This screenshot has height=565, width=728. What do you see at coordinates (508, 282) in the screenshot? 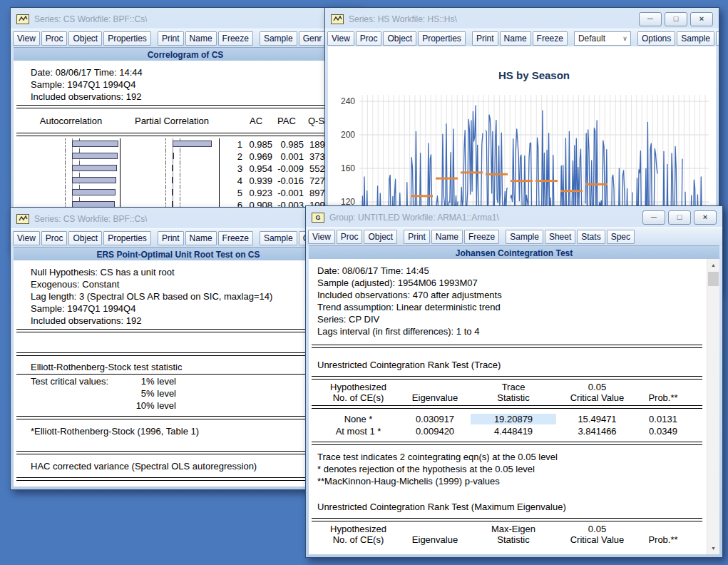
I see `info-line: Sample (adjusted): 1954M06 1993M07` at bounding box center [508, 282].